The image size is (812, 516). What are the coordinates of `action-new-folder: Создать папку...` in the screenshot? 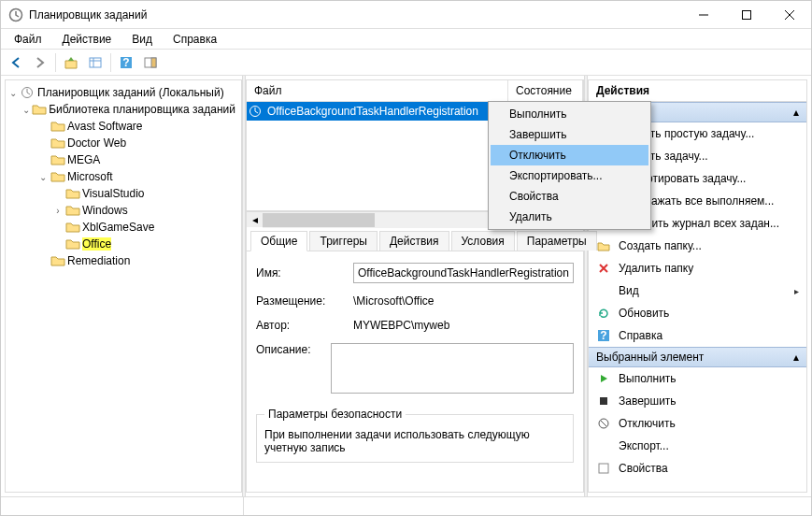 It's located at (697, 246).